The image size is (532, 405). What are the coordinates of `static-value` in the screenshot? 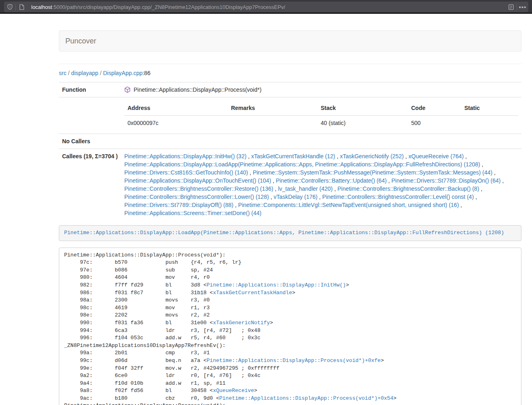 It's located at (489, 123).